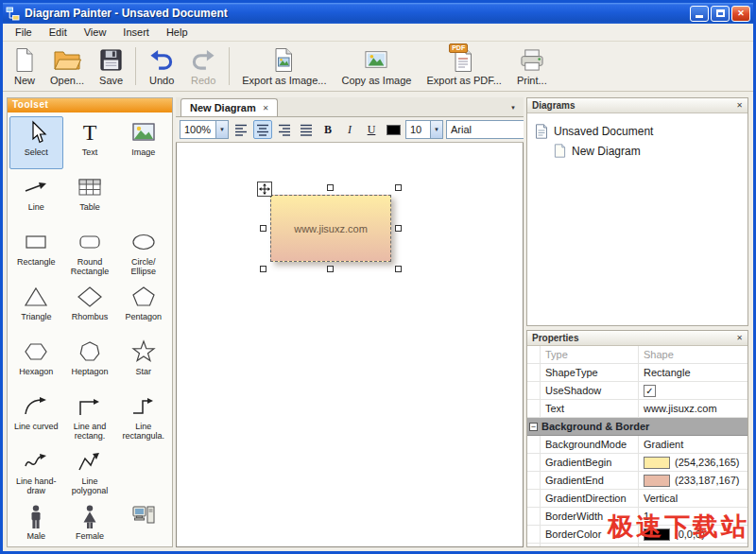 This screenshot has width=756, height=554. I want to click on tool-line-curved: Line curved, so click(36, 417).